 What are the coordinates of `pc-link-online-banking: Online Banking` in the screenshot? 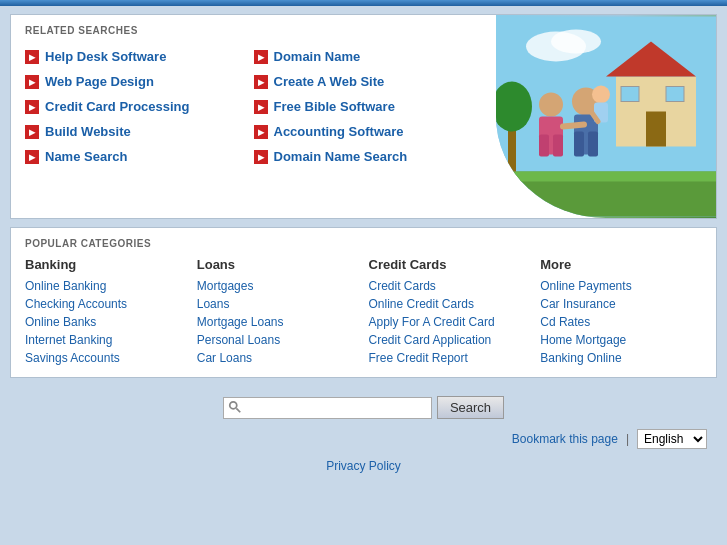 It's located at (106, 286).